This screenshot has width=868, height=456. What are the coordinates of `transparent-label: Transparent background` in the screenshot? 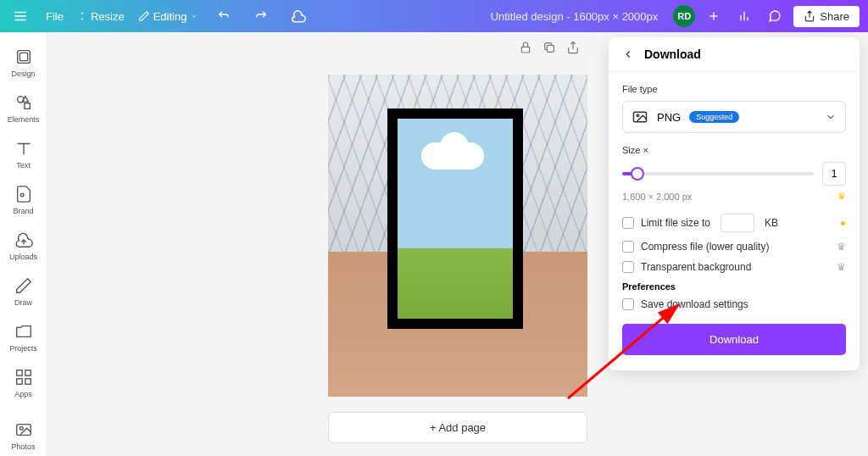 It's located at (696, 267).